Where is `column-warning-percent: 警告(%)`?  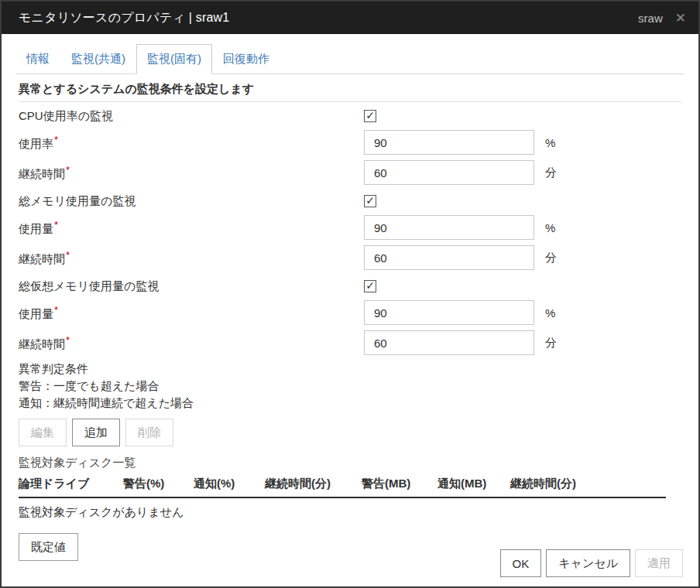
column-warning-percent: 警告(%) is located at coordinates (158, 484).